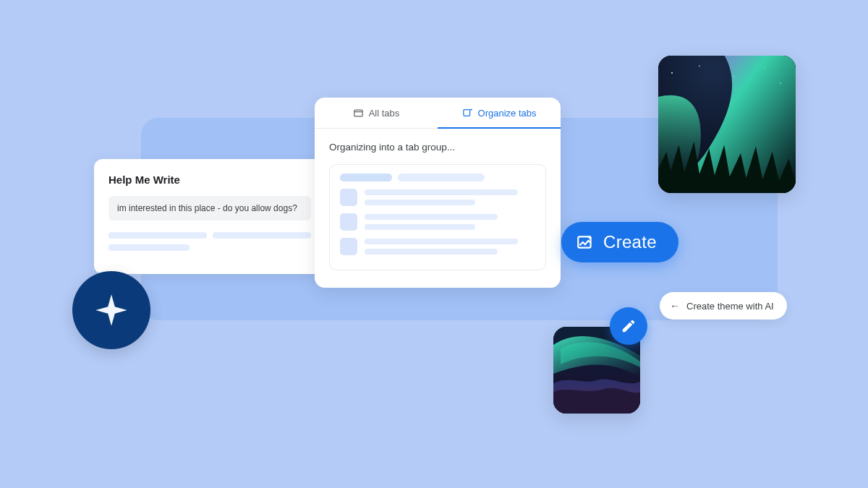 The width and height of the screenshot is (868, 488). Describe the element at coordinates (438, 113) in the screenshot. I see `tab-bar: All tabs Organize tabs` at that location.